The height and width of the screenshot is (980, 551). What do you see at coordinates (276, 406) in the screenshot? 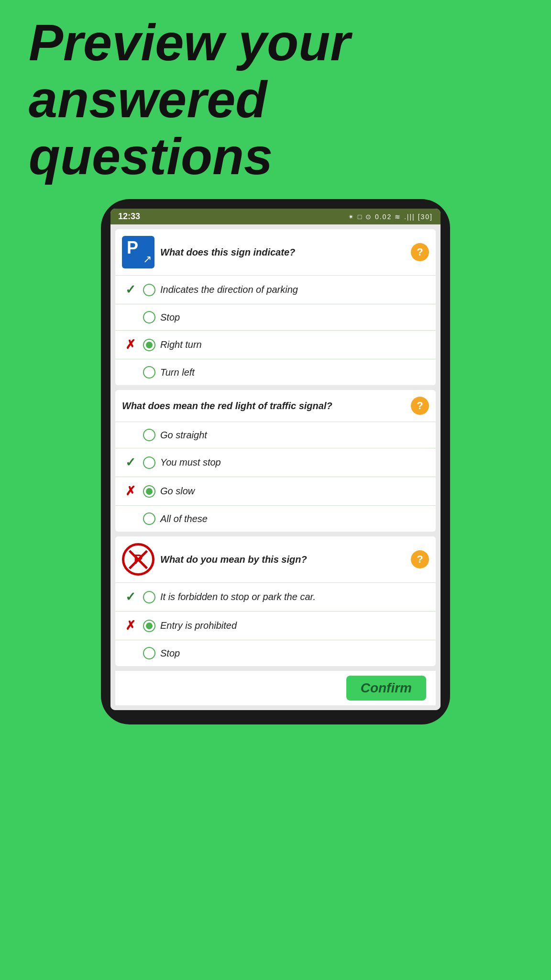
I see `question-header-2: What does mean the red light of traffic …` at bounding box center [276, 406].